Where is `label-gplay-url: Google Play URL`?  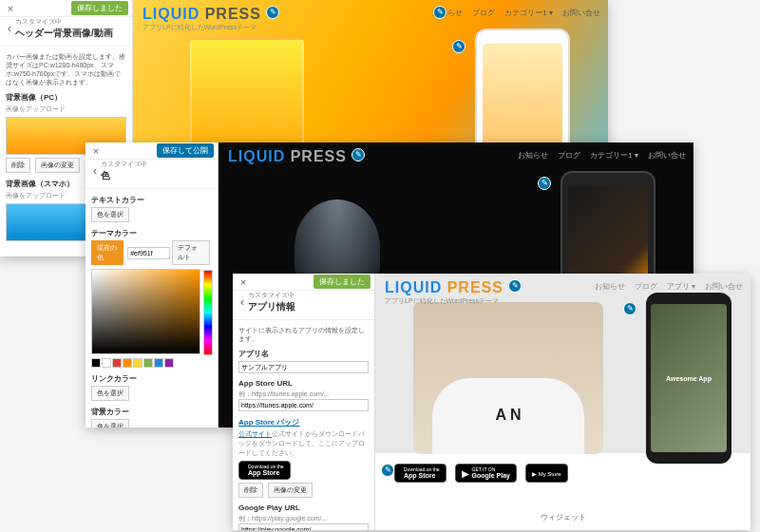 label-gplay-url: Google Play URL is located at coordinates (304, 507).